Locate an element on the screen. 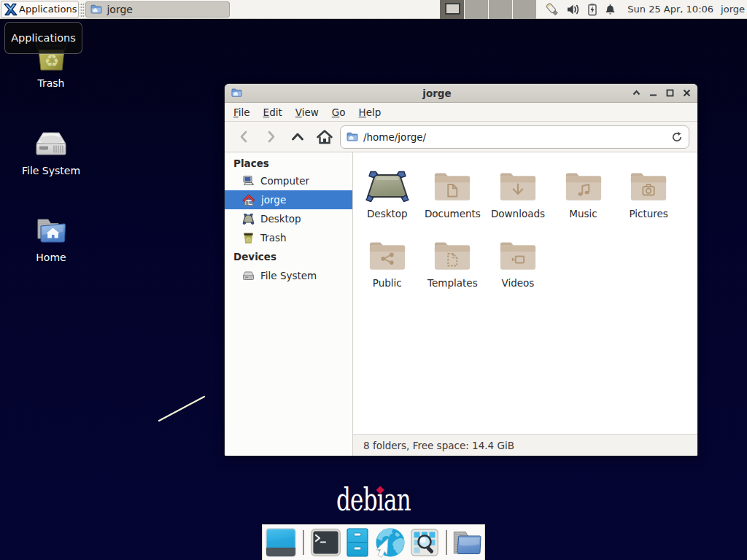  path-text: /home/jorge/ is located at coordinates (517, 137).